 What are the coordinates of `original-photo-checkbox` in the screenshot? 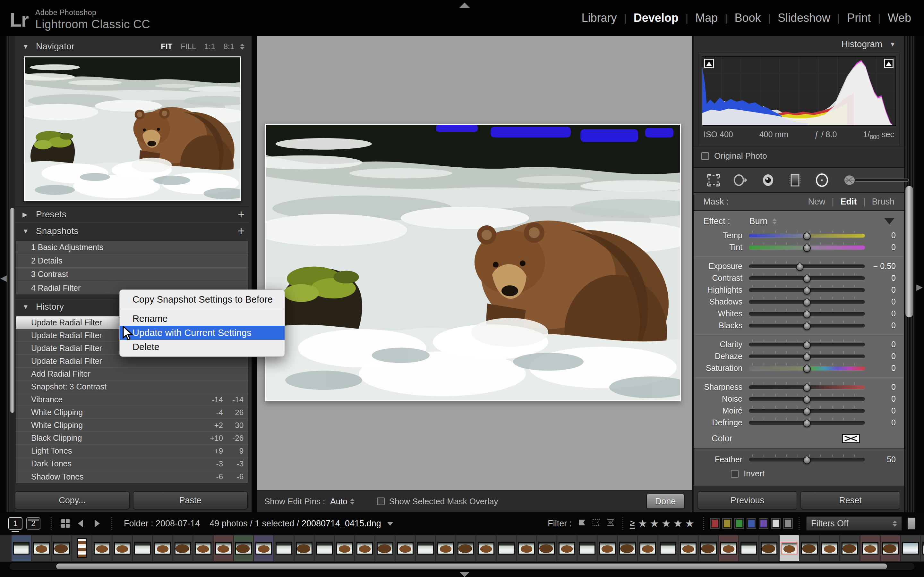 It's located at (705, 156).